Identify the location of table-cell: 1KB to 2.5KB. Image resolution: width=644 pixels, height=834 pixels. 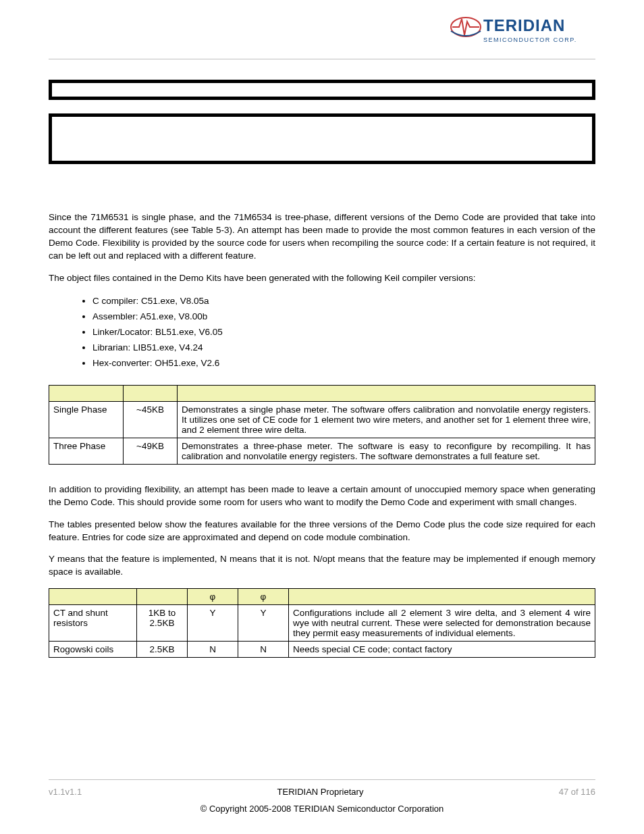
(162, 623).